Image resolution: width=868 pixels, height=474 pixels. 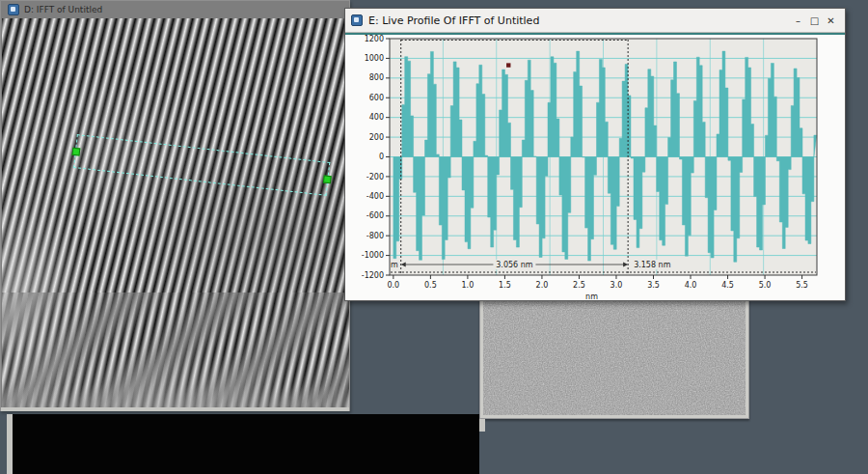 I want to click on roi-handle-left, so click(x=77, y=151).